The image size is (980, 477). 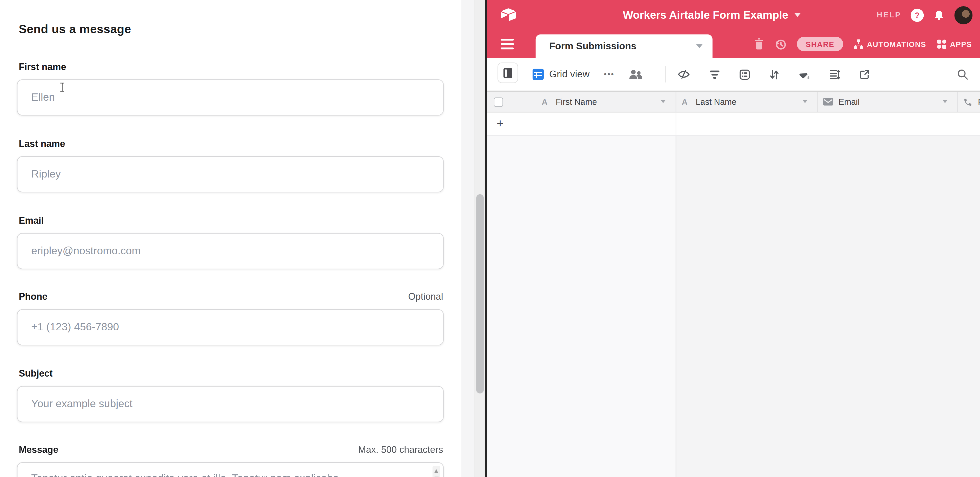 What do you see at coordinates (942, 44) in the screenshot?
I see `apps-icon` at bounding box center [942, 44].